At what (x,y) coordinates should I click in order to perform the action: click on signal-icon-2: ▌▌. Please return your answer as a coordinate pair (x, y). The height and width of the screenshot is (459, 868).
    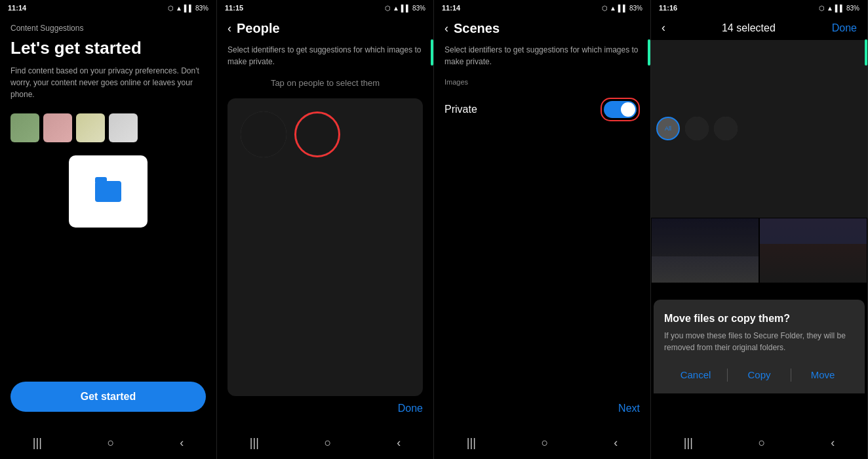
    Looking at the image, I should click on (406, 8).